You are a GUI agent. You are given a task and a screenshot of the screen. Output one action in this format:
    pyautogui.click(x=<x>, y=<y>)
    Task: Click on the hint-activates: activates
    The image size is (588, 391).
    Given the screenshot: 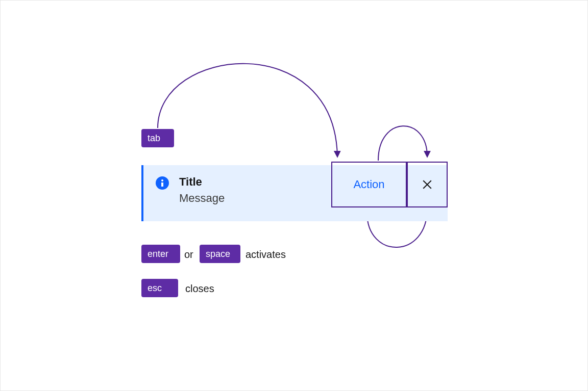 What is the action you would take?
    pyautogui.click(x=265, y=255)
    